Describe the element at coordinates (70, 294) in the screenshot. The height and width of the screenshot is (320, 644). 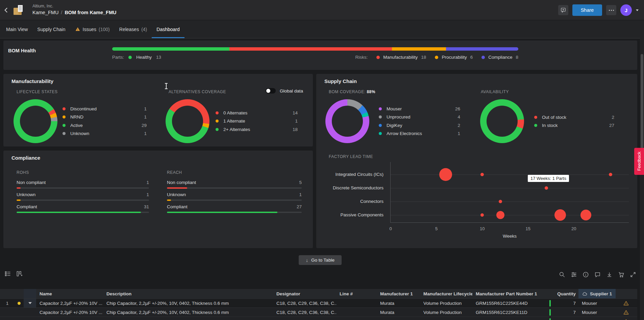
I see `column-header-name: Name` at that location.